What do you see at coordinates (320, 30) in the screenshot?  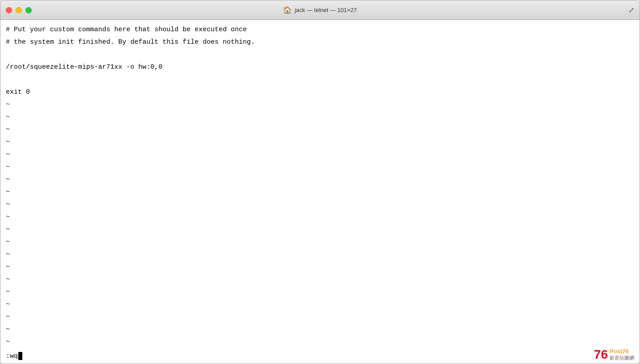 I see `terminal-line: # Put your custom commands here that sho…` at bounding box center [320, 30].